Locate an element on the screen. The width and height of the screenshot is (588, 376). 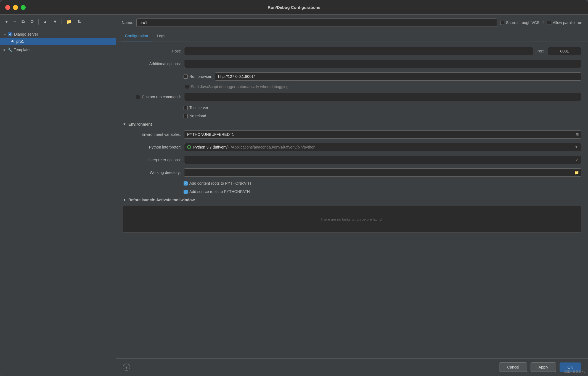
name-bar: Name: Share through VCS ? Allow parallel… is located at coordinates (352, 23).